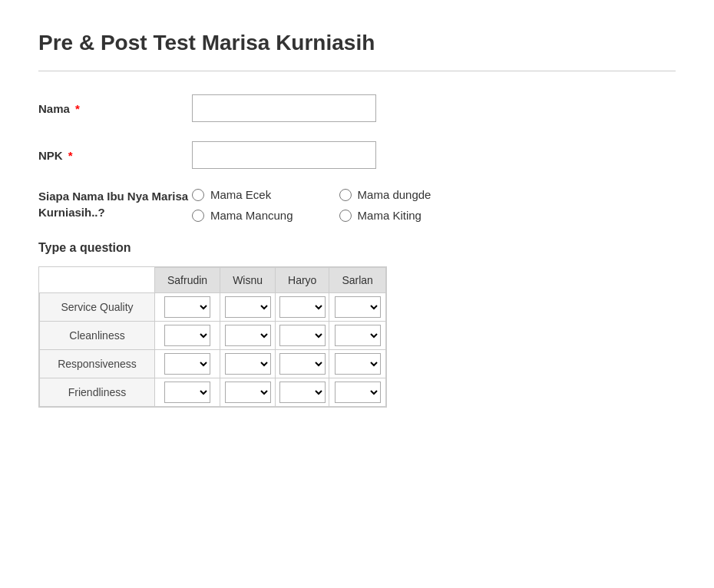  Describe the element at coordinates (187, 335) in the screenshot. I see `select-clean-safrudin` at that location.